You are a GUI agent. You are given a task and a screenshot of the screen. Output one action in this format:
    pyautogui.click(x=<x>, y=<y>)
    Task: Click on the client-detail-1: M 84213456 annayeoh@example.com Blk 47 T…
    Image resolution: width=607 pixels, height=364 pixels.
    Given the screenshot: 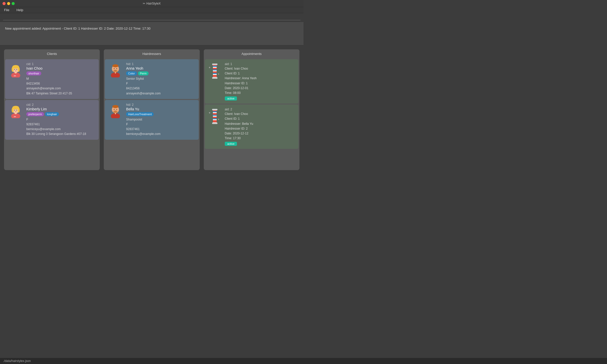 What is the action you would take?
    pyautogui.click(x=61, y=86)
    